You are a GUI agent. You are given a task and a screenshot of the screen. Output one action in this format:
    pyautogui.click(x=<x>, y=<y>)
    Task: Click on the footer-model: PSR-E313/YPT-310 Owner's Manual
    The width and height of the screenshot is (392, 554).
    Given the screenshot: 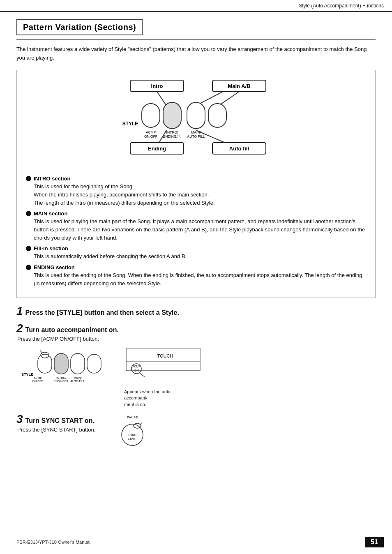 What is the action you would take?
    pyautogui.click(x=53, y=542)
    